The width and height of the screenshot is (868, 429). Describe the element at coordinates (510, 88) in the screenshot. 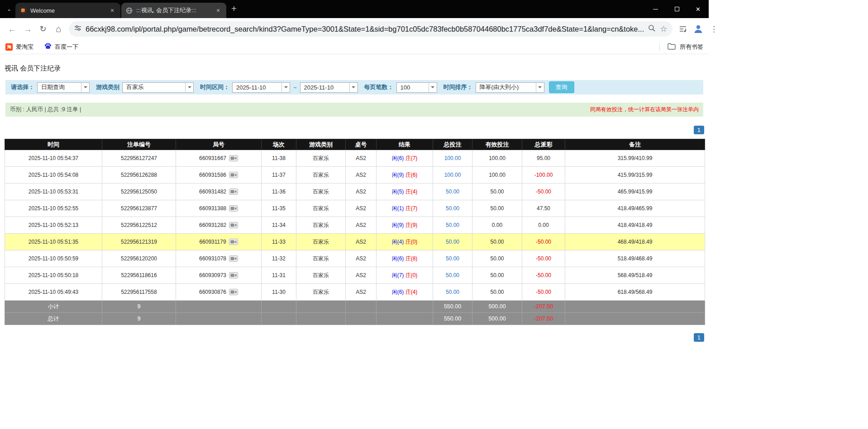

I see `sort-select: 降幂(由大到小)` at that location.